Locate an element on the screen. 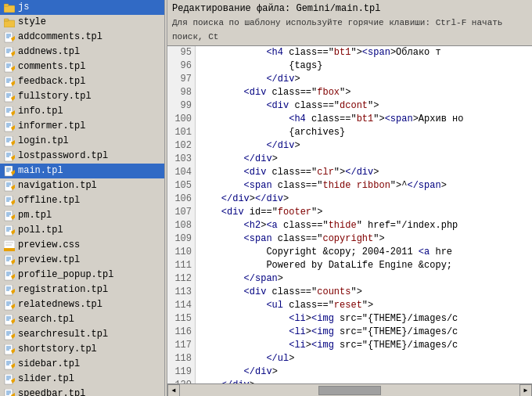 The width and height of the screenshot is (532, 396). sidebar-item-speedbar-tpl: speedbar.tpl is located at coordinates (82, 391).